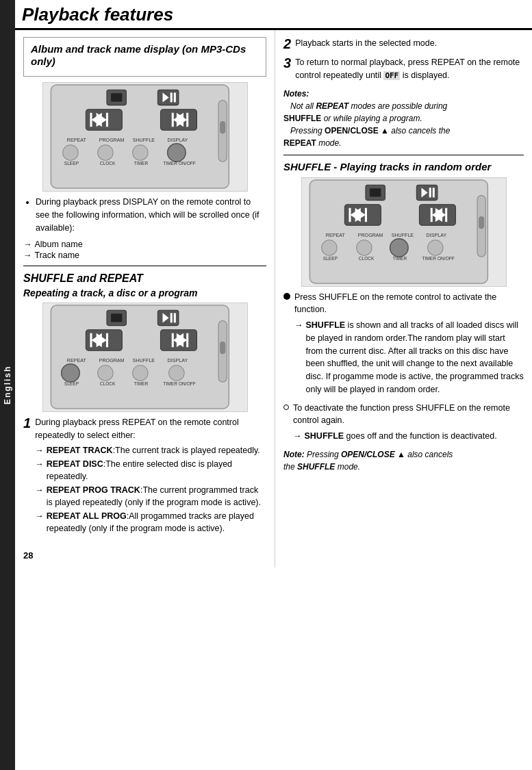 The width and height of the screenshot is (532, 770). Describe the element at coordinates (145, 357) in the screenshot. I see `remote-control-image-2: REPEAT PROGRAM SHUFFLE DISPLAY SLEEP CLO…` at that location.